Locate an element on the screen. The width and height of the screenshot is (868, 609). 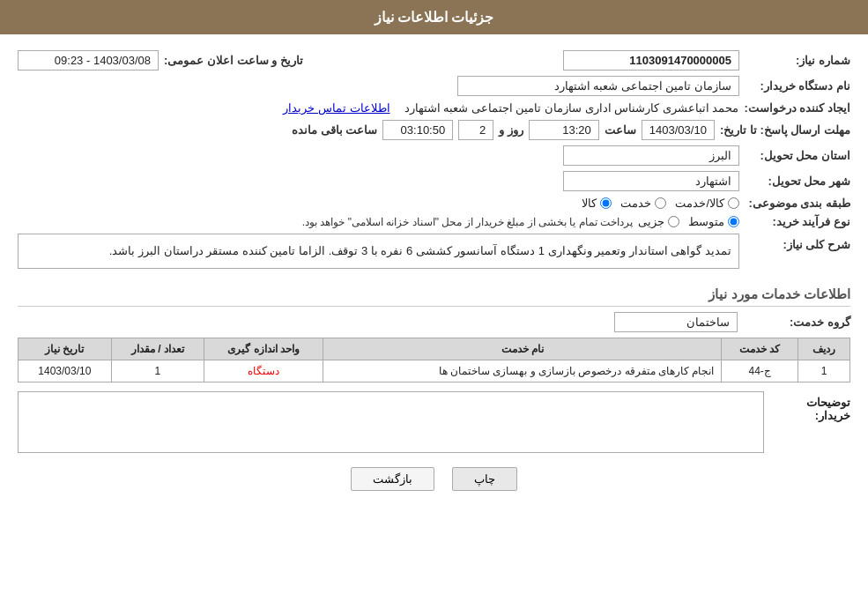
province-value: البرز is located at coordinates (651, 155).